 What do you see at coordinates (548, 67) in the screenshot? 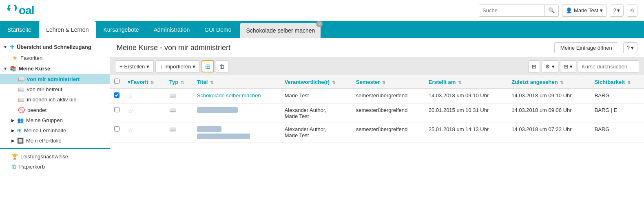
I see `gear-icon: ⚙` at bounding box center [548, 67].